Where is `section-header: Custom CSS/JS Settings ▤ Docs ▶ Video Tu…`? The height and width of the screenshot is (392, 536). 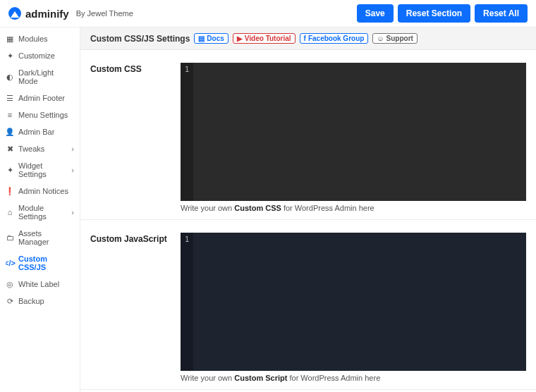 section-header: Custom CSS/JS Settings ▤ Docs ▶ Video Tu… is located at coordinates (308, 39).